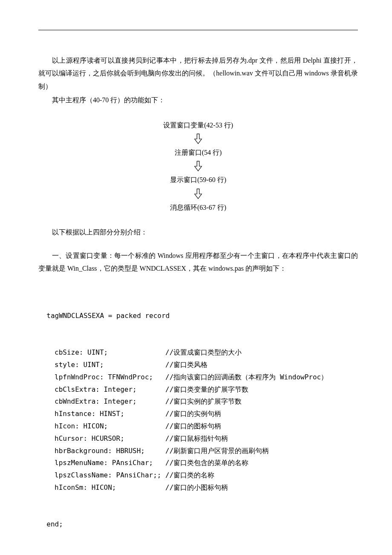 The width and height of the screenshot is (392, 555). I want to click on code-line: hIconSm: HICON;//窗口的小图标句柄, so click(198, 488).